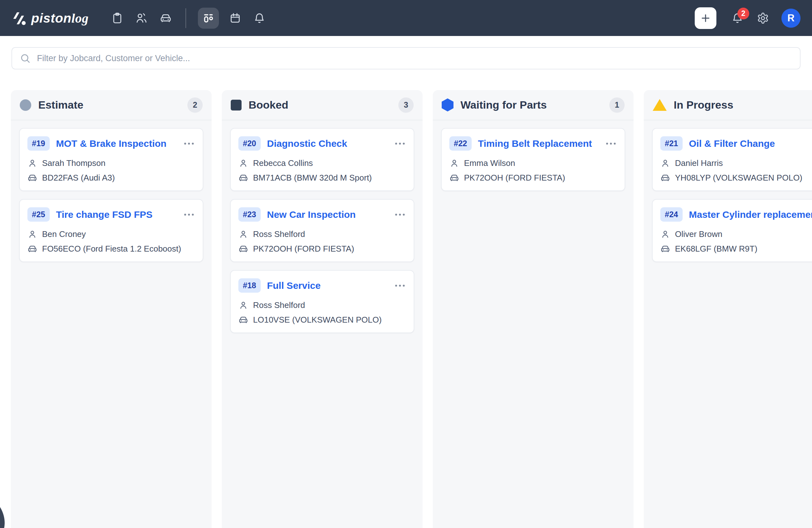  What do you see at coordinates (111, 163) in the screenshot?
I see `customer-row: Sarah Thompson` at bounding box center [111, 163].